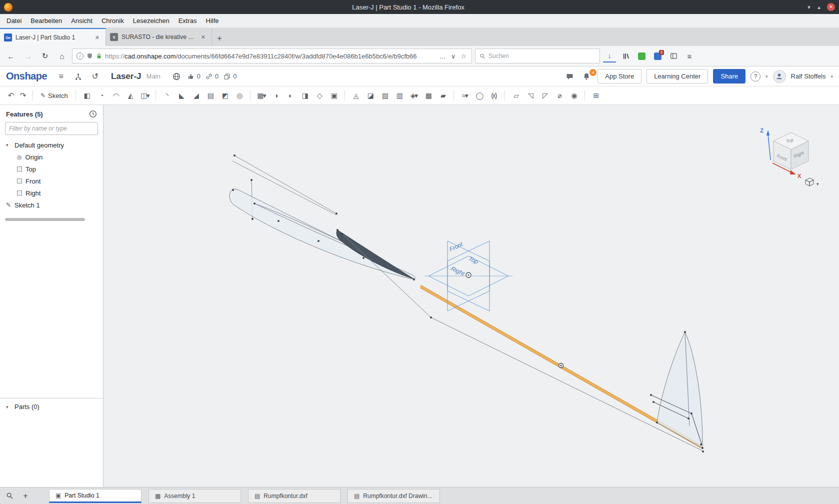  I want to click on menu-chronik: Chronik, so click(113, 21).